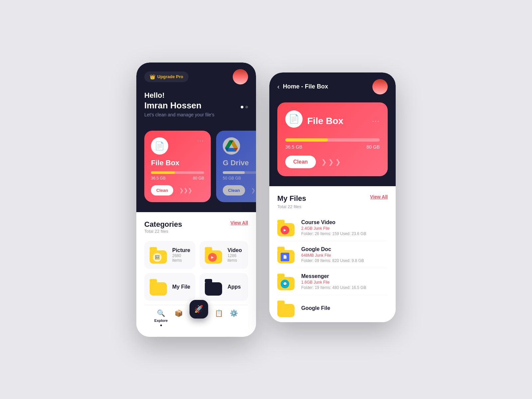  I want to click on filebox-total: 80 GB, so click(199, 178).